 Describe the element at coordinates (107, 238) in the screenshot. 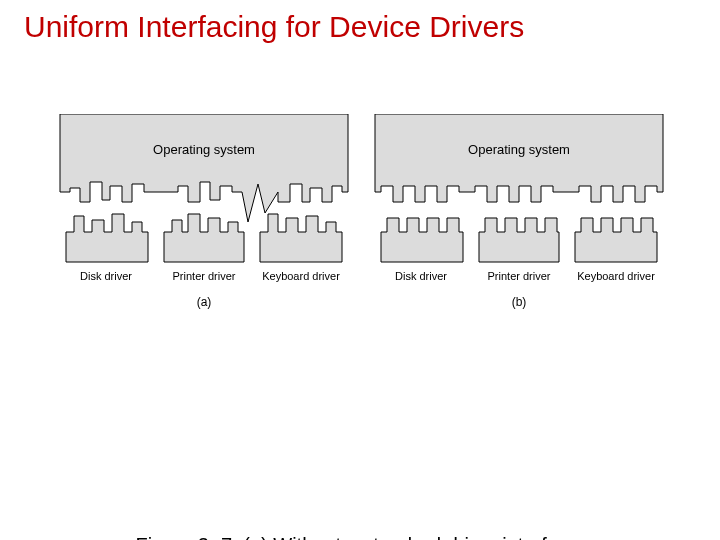

I see `disk-driver-a` at that location.